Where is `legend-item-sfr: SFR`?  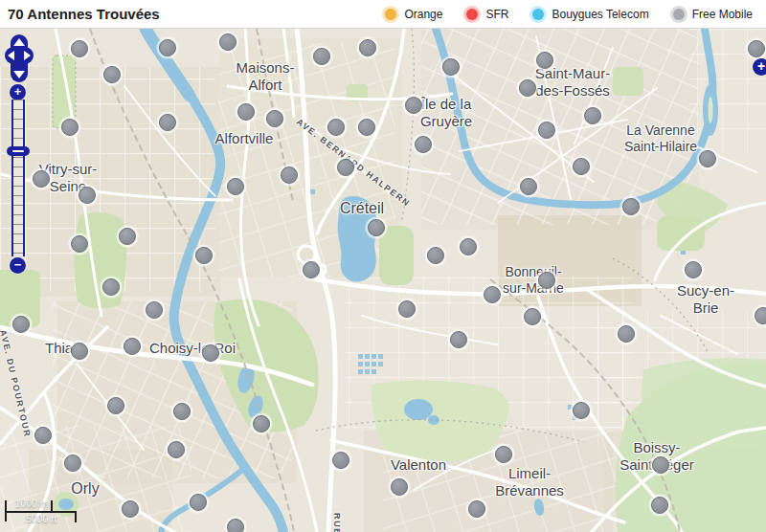
legend-item-sfr: SFR is located at coordinates (486, 14).